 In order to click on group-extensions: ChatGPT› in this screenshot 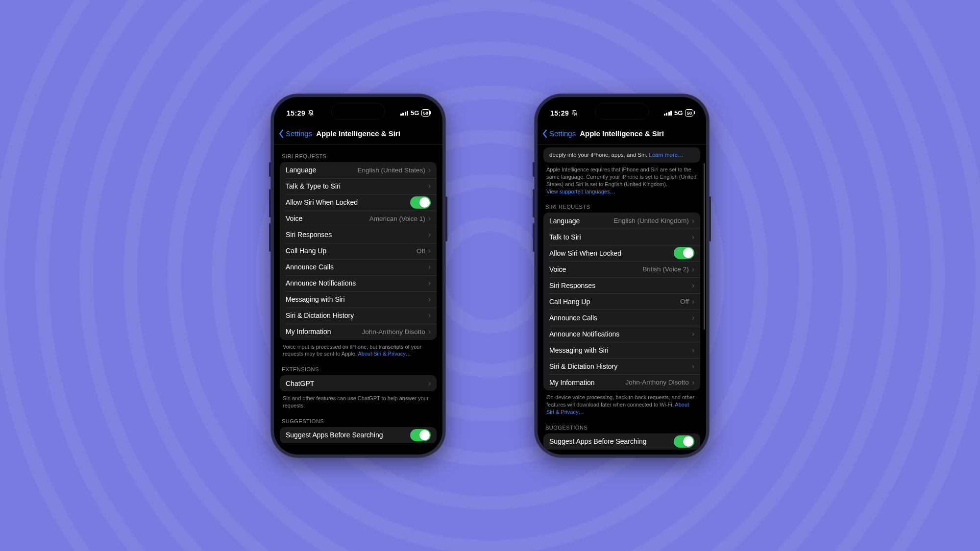, I will do `click(358, 383)`.